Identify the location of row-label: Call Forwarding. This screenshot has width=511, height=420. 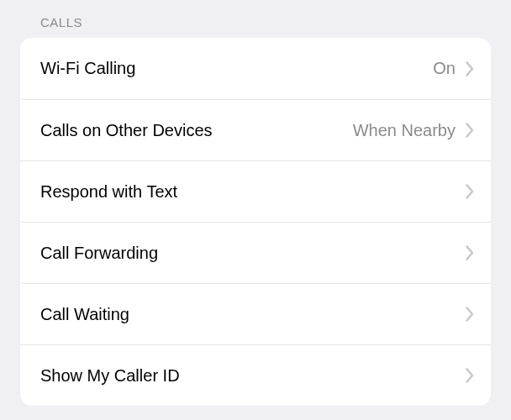
(248, 254).